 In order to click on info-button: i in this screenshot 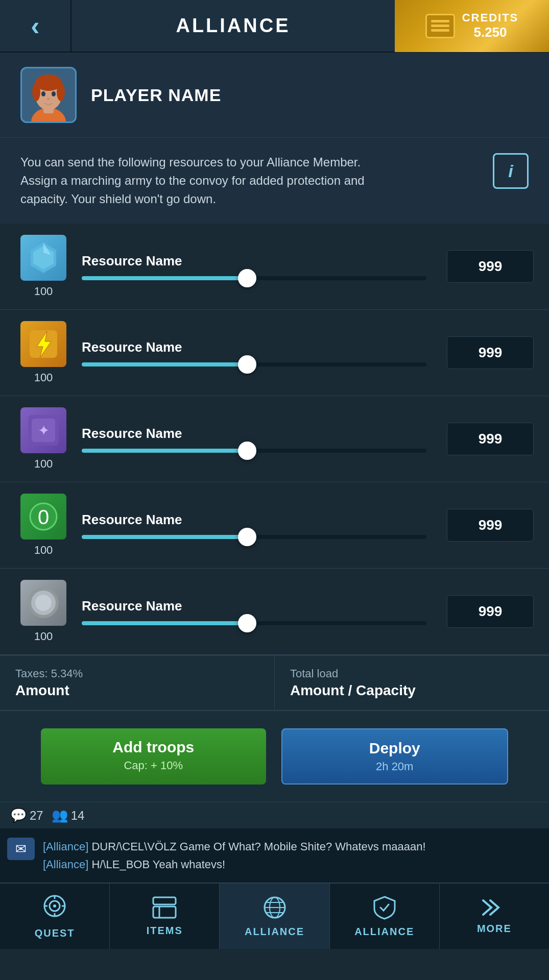, I will do `click(511, 171)`.